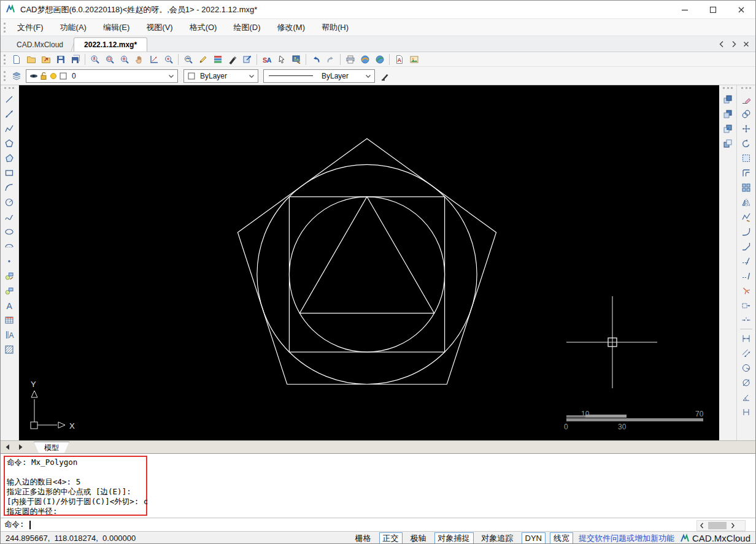  Describe the element at coordinates (10, 129) in the screenshot. I see `polyline-button` at that location.